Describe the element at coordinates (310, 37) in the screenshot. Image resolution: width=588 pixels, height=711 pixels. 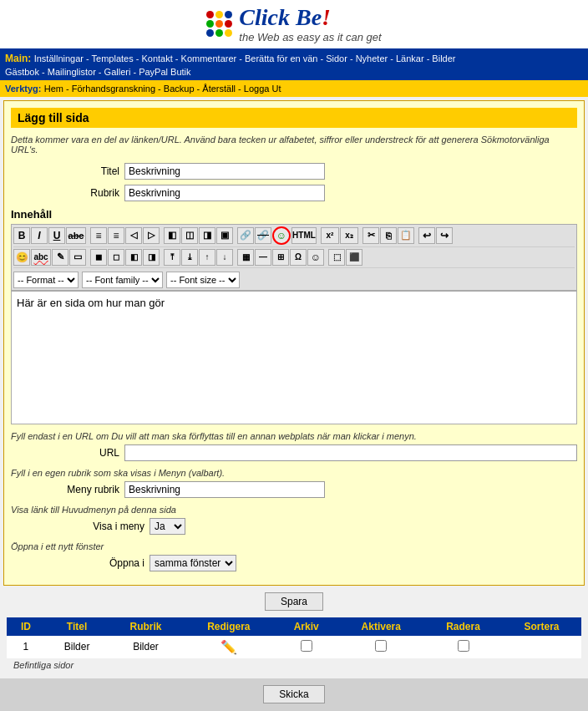
I see `logo-tagline: the Web as easy as it can get` at that location.